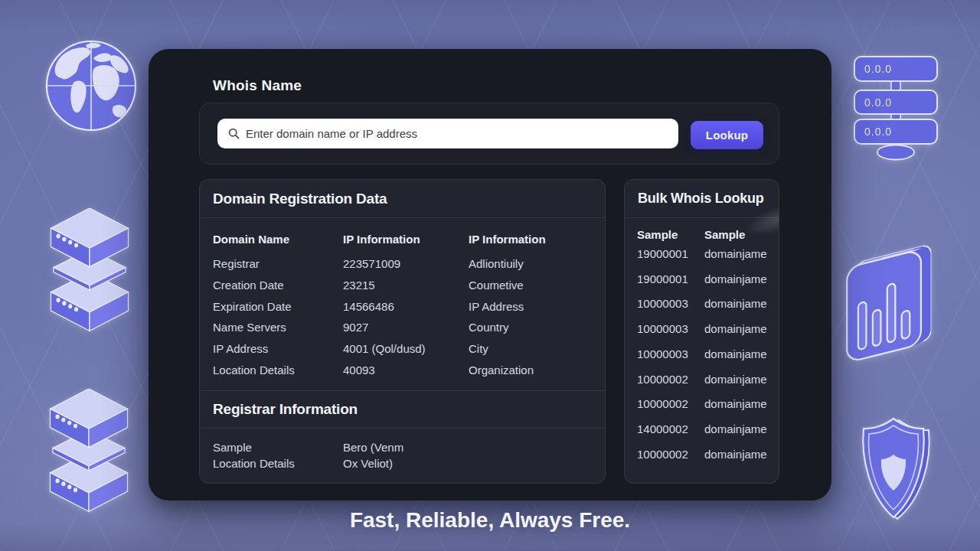  I want to click on table-row: Expiration Date 14566486 IP Address, so click(403, 307).